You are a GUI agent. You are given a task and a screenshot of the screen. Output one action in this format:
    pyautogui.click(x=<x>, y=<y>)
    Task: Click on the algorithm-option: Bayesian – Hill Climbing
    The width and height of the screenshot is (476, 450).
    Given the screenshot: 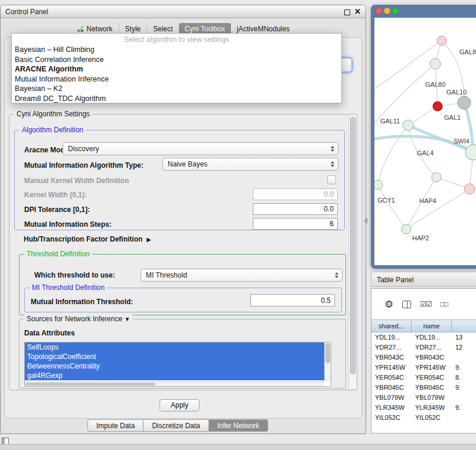 What is the action you would take?
    pyautogui.click(x=177, y=50)
    